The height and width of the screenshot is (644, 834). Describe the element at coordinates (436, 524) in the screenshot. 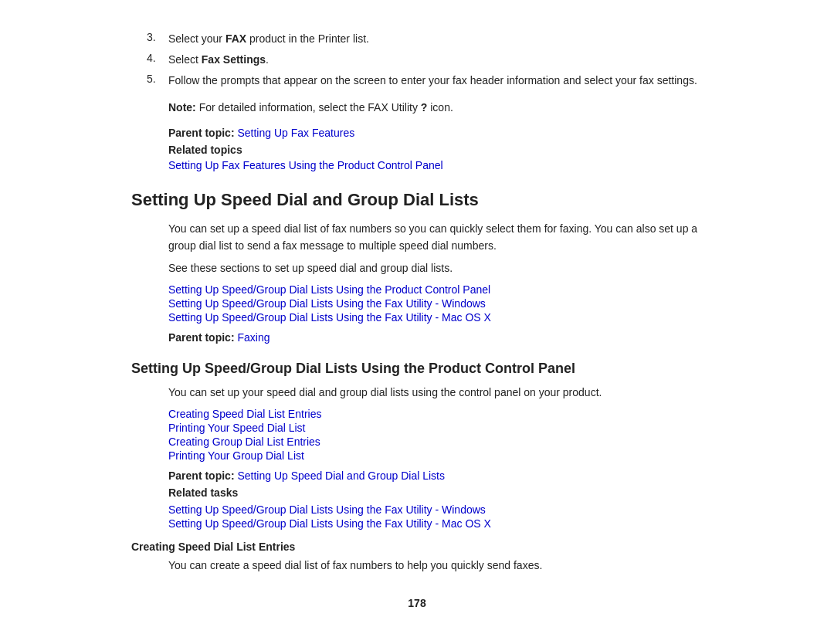

I see `related-task-link-2: Setting Up Speed/Group Dial Lists Using …` at that location.